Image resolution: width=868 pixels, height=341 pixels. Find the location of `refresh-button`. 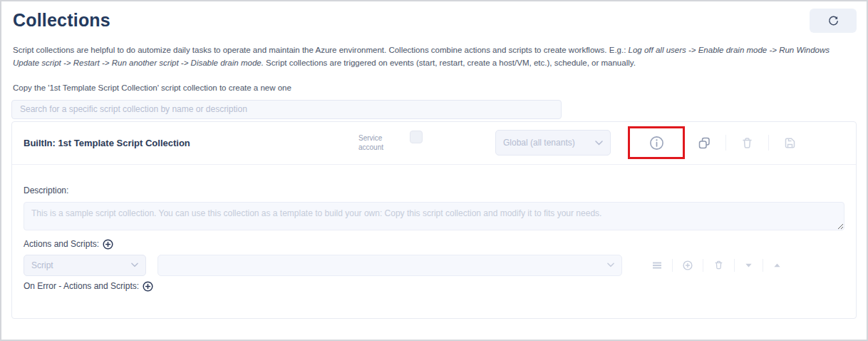

refresh-button is located at coordinates (833, 21).